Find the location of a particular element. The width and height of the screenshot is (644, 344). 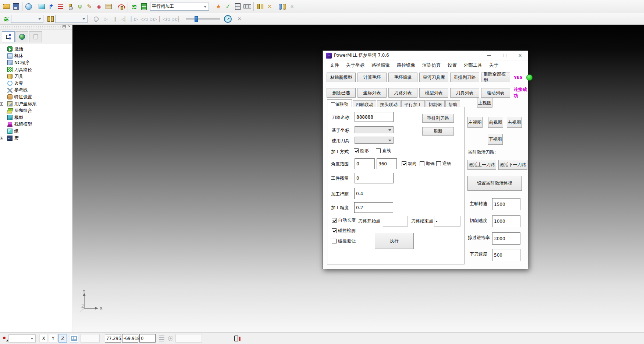

tree-item-toolpaths: 刀具路径 is located at coordinates (36, 70).